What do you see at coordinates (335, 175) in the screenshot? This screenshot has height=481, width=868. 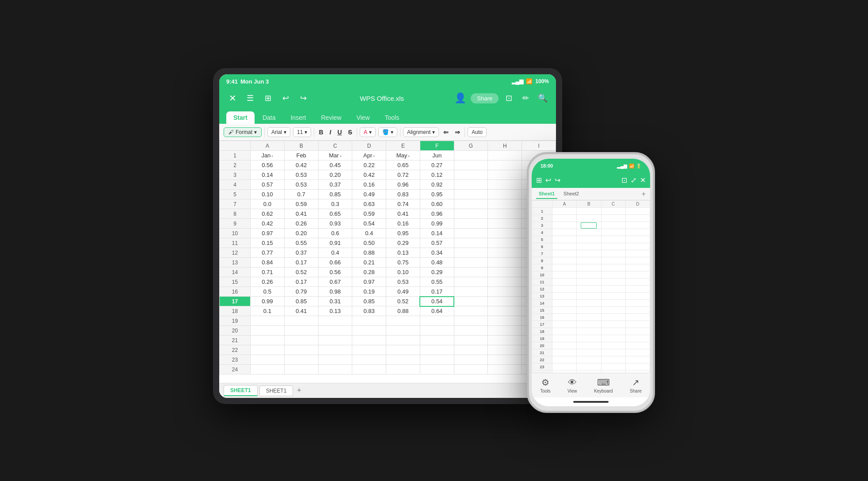 I see `cell-C3: 0.20` at bounding box center [335, 175].